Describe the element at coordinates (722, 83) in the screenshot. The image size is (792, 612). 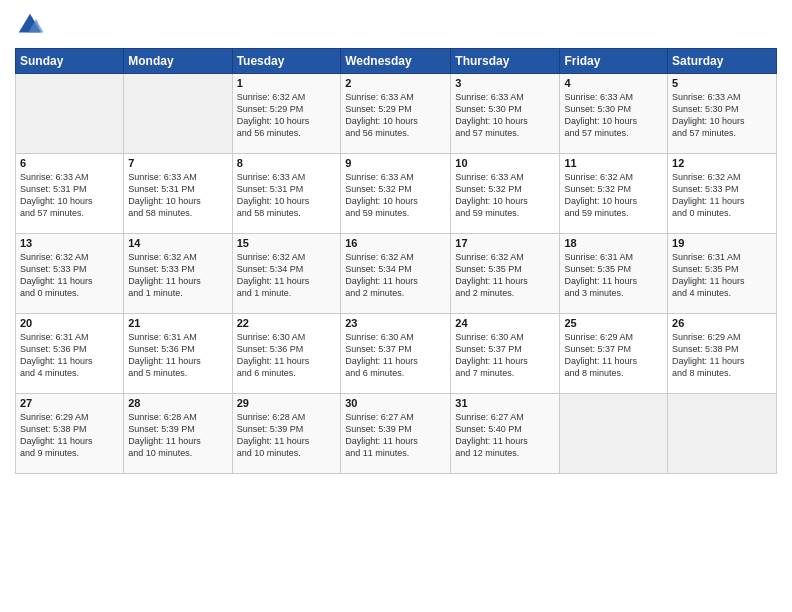
I see `day-number: 5` at that location.